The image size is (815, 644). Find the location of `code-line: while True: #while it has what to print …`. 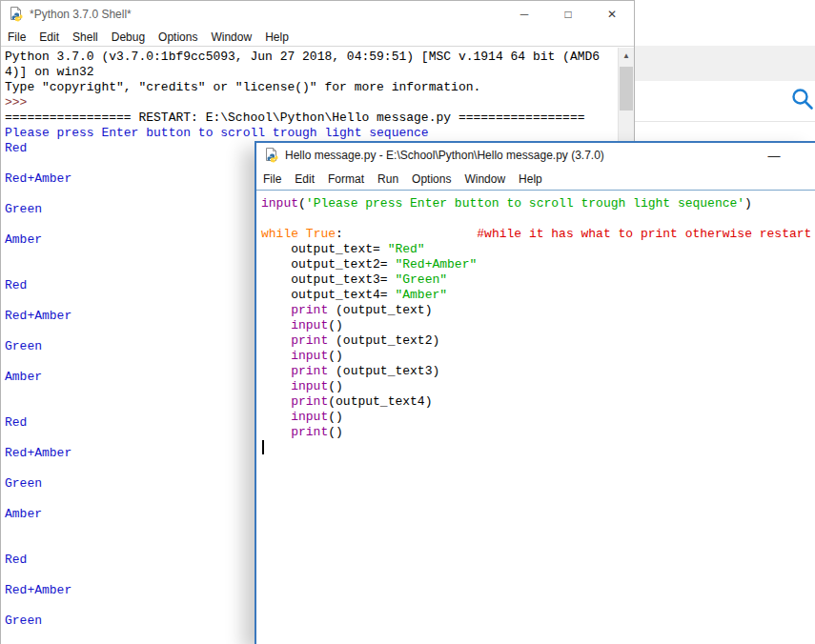

code-line: while True: #while it has what to print … is located at coordinates (538, 234).